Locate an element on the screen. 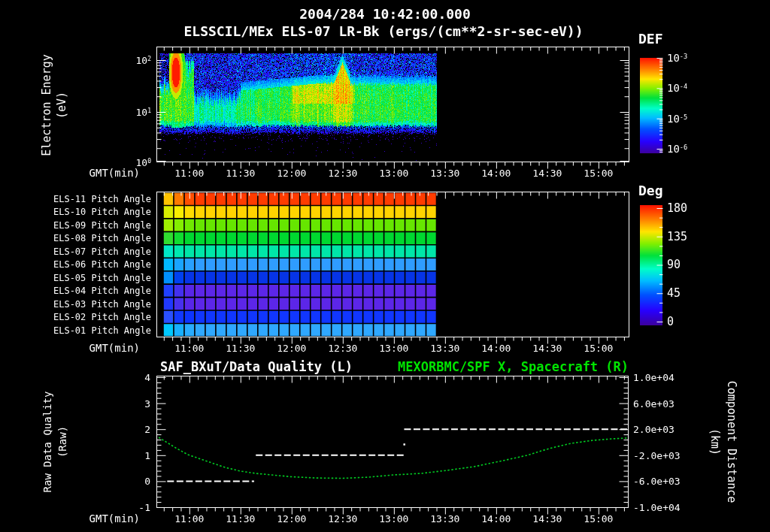  time-tick-label-middle: 13:00 is located at coordinates (394, 349).